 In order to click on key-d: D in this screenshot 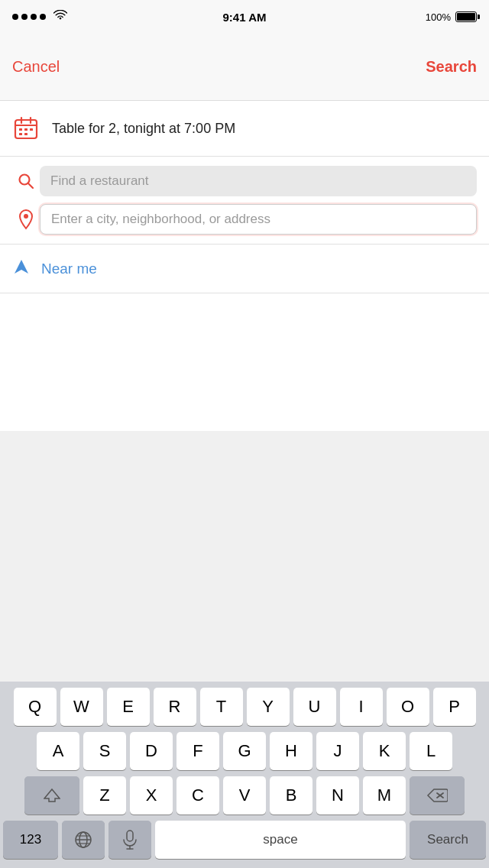, I will do `click(151, 751)`.